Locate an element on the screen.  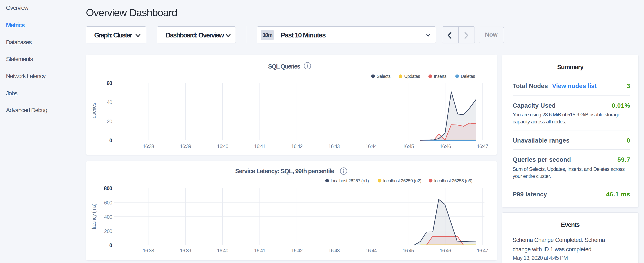
svg-text: latency (ms) is located at coordinates (94, 216).